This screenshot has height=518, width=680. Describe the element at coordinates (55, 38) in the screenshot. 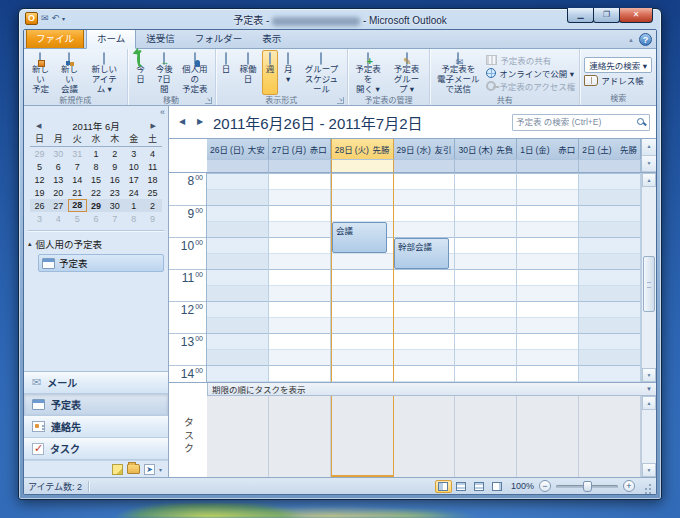

I see `tab-file: ファイル` at that location.